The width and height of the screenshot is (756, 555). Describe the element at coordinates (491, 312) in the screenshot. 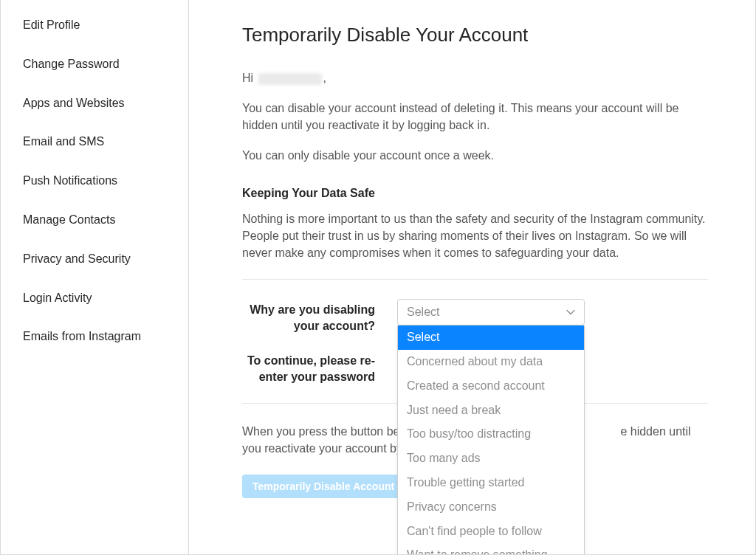

I see `reason-select: Select` at that location.